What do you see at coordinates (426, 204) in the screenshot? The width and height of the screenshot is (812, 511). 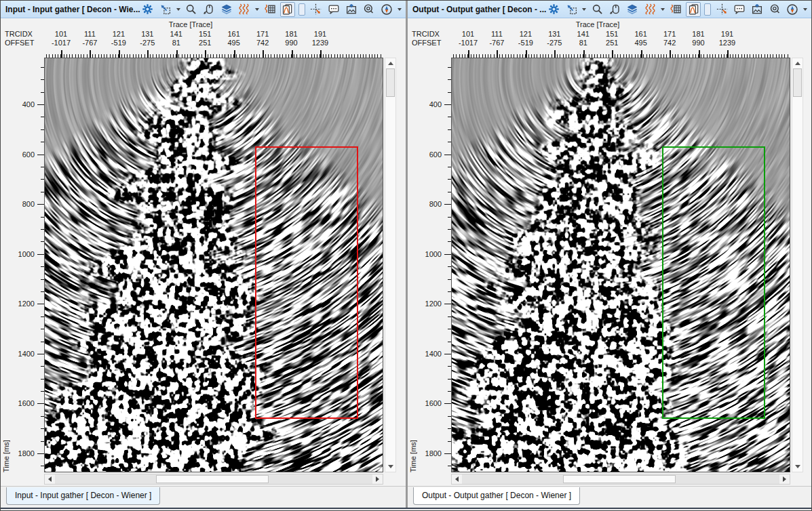 I see `time-tick-label: 800` at bounding box center [426, 204].